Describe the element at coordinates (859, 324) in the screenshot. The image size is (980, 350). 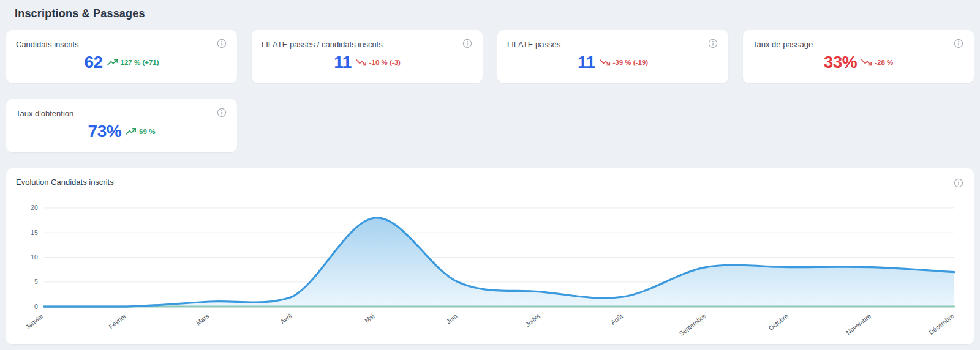
I see `svg-text: Novembre` at that location.